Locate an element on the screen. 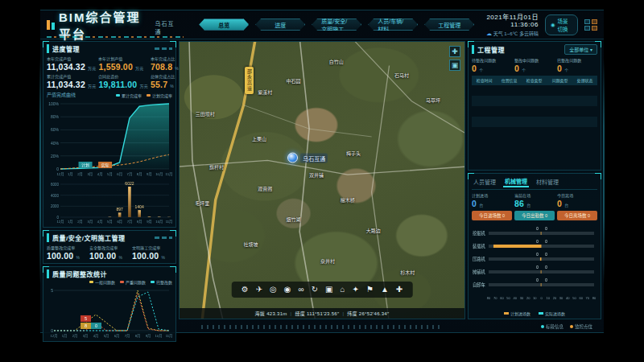 This screenshot has width=644, height=362. legend-label: 计划完成率 is located at coordinates (163, 95).